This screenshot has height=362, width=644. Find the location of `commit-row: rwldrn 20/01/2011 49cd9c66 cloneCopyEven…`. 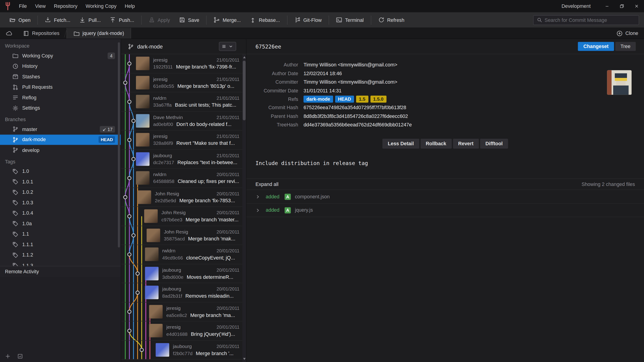

commit-row: rwldrn 20/01/2011 49cd9c66 cloneCopyEven… is located at coordinates (184, 255).